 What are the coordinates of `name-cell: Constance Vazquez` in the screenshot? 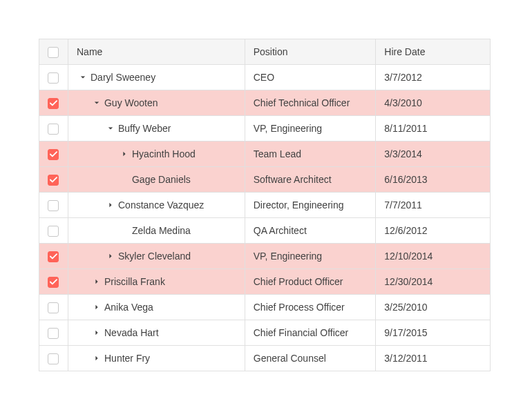 It's located at (156, 206).